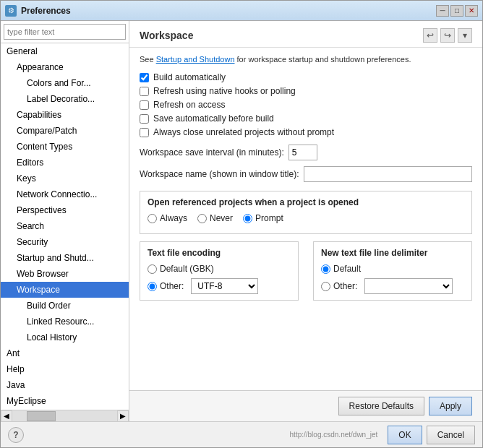  What do you see at coordinates (65, 210) in the screenshot?
I see `tree-item-perspectives: Perspectives` at bounding box center [65, 210].